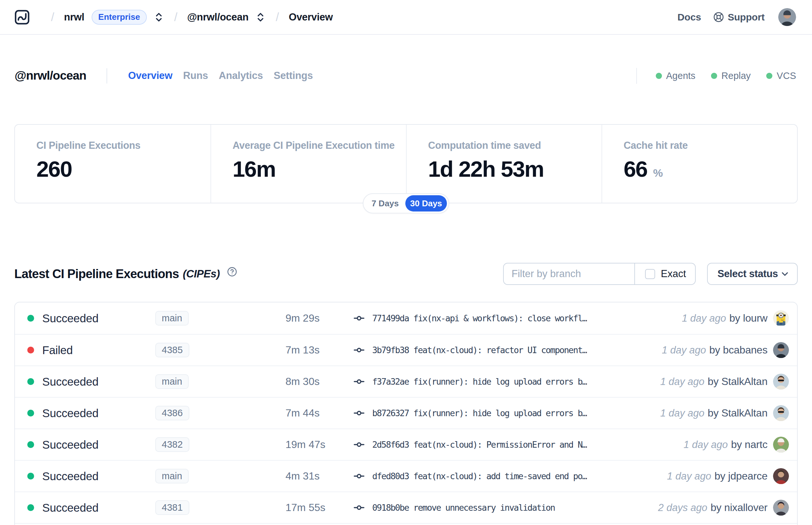  Describe the element at coordinates (506, 508) in the screenshot. I see `cipe-row-commit-cell: 0918b0be remove unnecessary invalidation` at that location.